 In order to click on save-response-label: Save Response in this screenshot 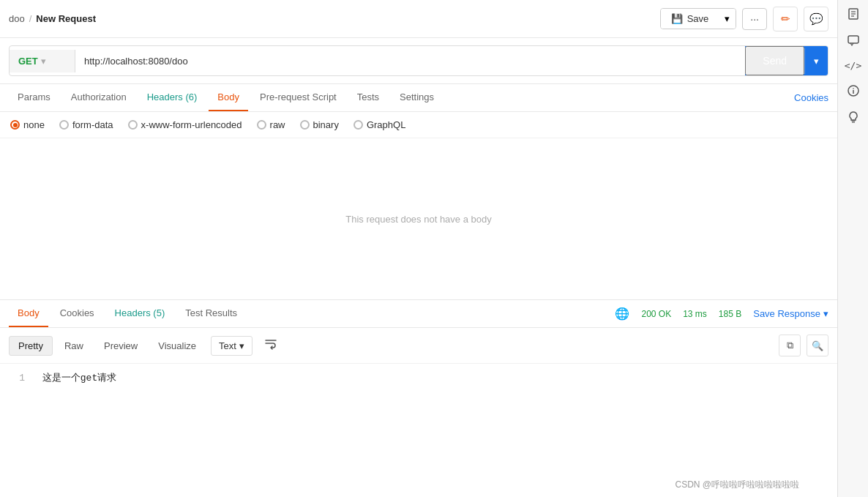, I will do `click(787, 313)`.